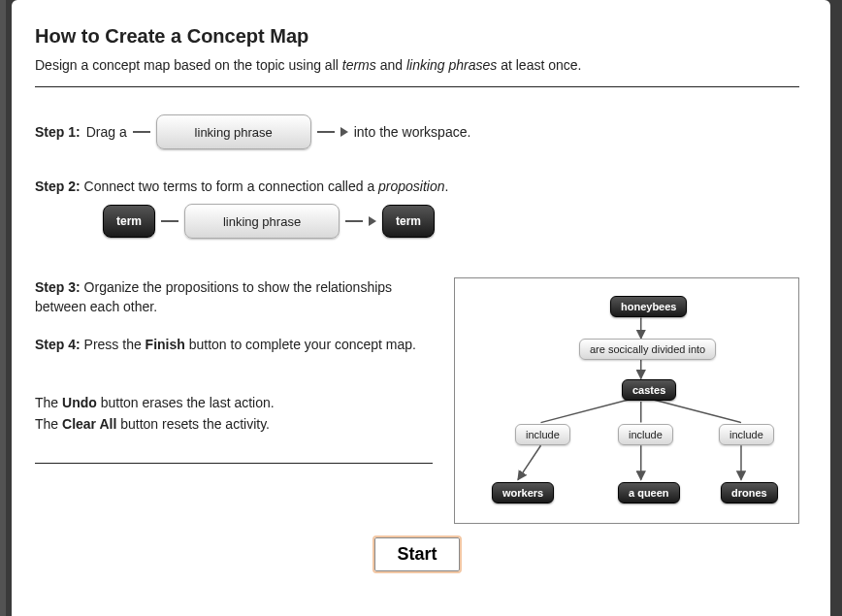  What do you see at coordinates (648, 307) in the screenshot?
I see `node-honeybees: honeybees` at bounding box center [648, 307].